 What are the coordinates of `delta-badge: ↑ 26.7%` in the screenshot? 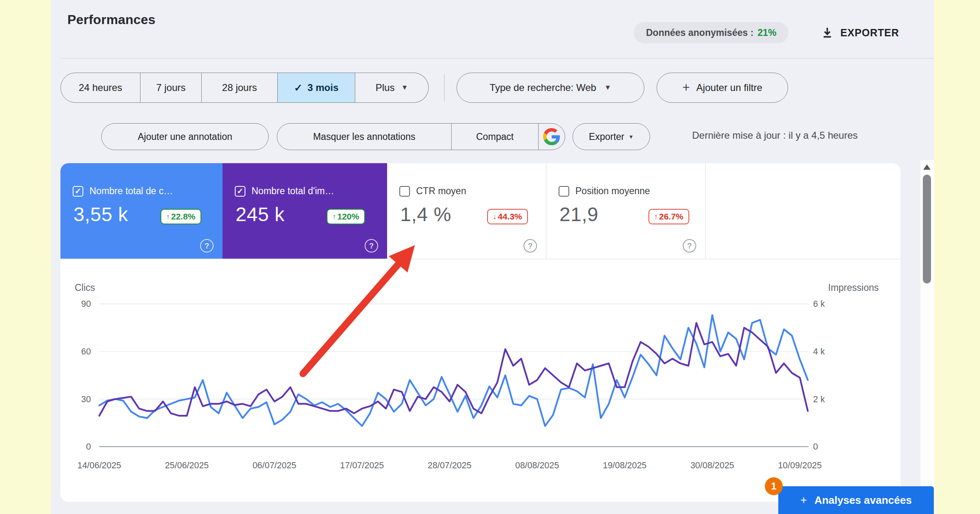 It's located at (669, 217).